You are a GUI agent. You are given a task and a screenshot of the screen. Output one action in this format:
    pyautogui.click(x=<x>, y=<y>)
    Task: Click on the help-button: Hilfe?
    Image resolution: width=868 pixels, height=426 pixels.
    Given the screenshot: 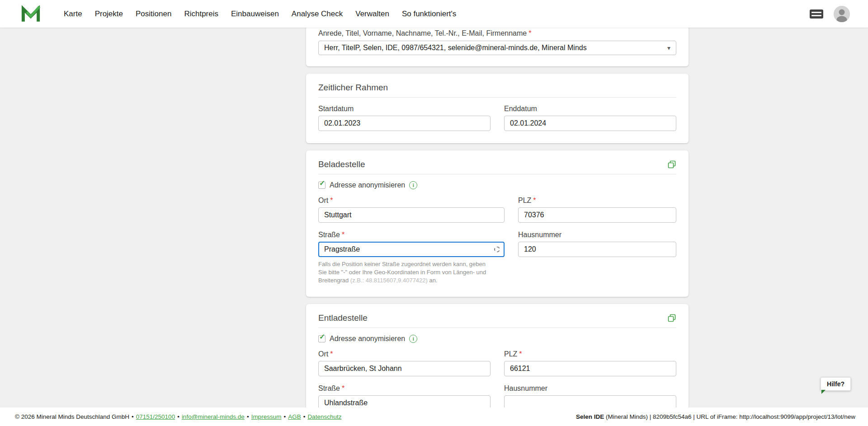 What is the action you would take?
    pyautogui.click(x=835, y=384)
    